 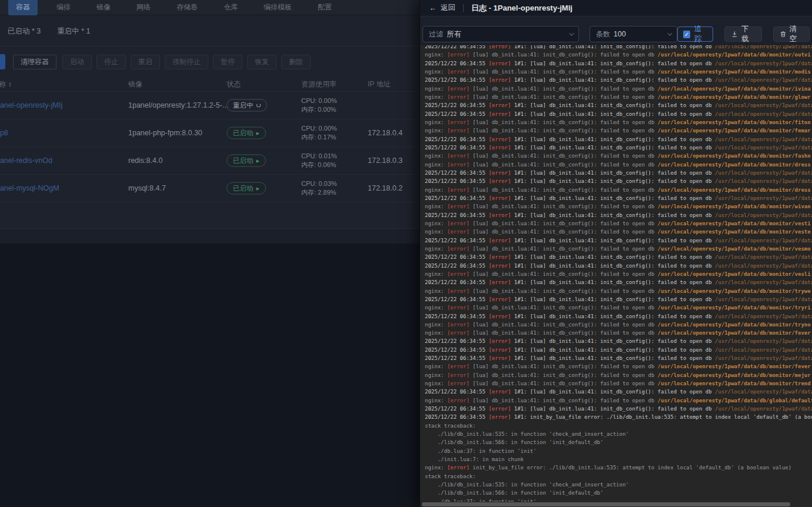 I want to click on delete-button: 删除, so click(x=296, y=62).